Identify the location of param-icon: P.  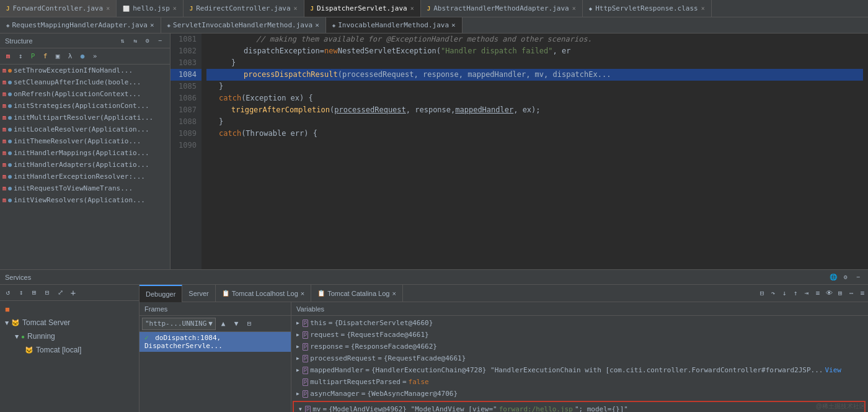
(305, 382).